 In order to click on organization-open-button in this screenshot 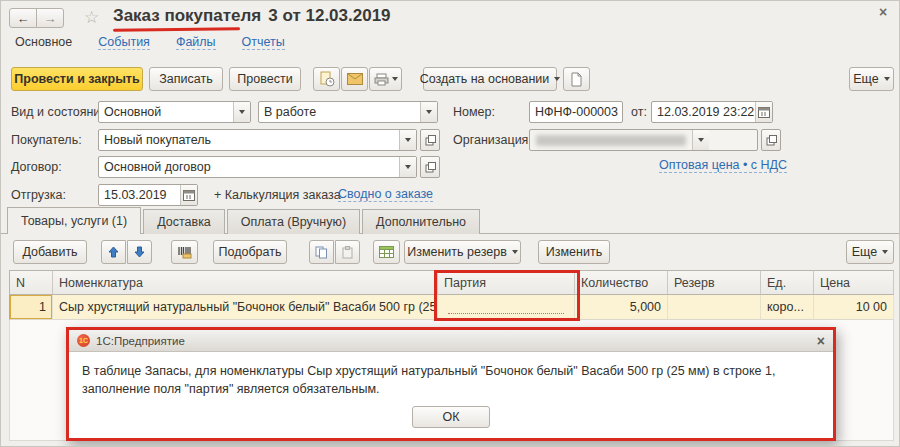, I will do `click(771, 140)`.